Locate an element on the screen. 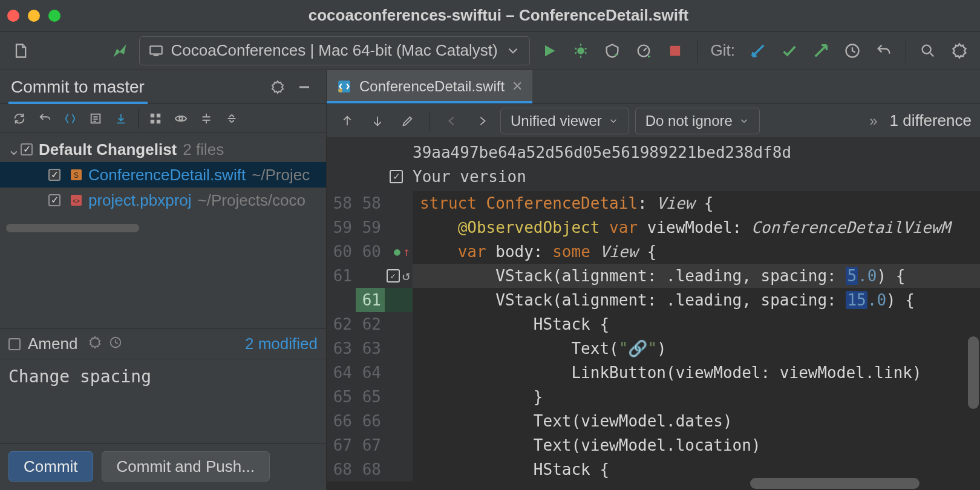 Image resolution: width=980 pixels, height=490 pixels. git-history-icon is located at coordinates (852, 51).